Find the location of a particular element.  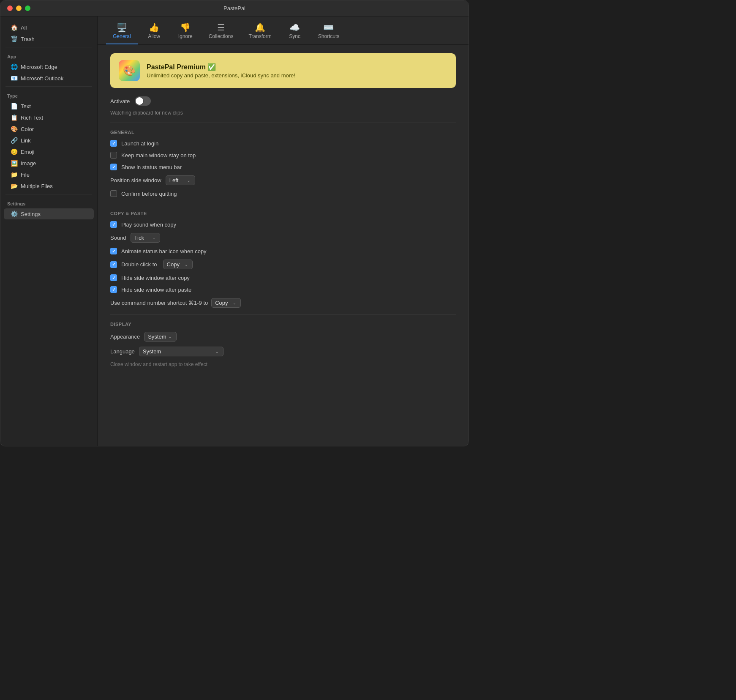

minimize-button is located at coordinates (19, 8).